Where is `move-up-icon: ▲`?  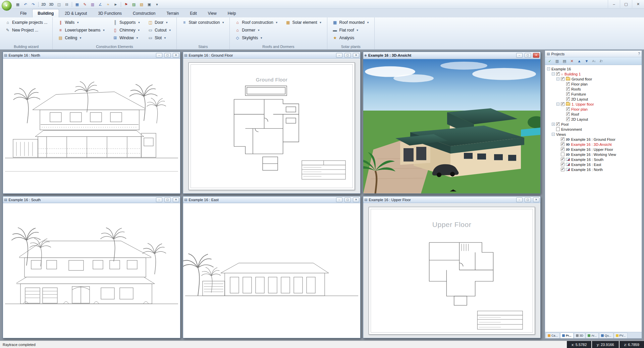 move-up-icon: ▲ is located at coordinates (579, 61).